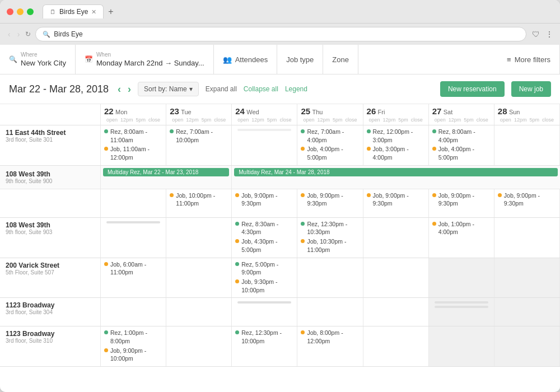 The width and height of the screenshot is (560, 392). What do you see at coordinates (396, 172) in the screenshot?
I see `multiday-bar-label-1b: Multiday Rez, Mar 24 - Mar 28, 2018` at bounding box center [396, 172].